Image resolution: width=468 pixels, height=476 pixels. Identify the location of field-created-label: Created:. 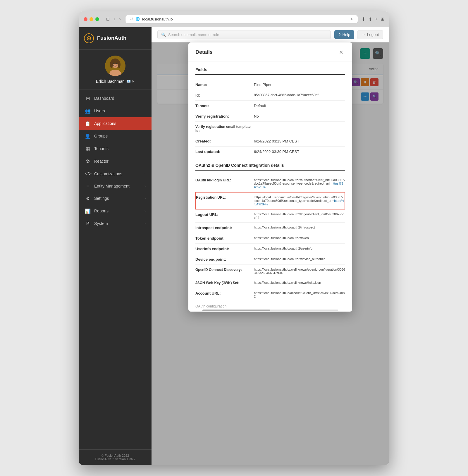
(225, 141).